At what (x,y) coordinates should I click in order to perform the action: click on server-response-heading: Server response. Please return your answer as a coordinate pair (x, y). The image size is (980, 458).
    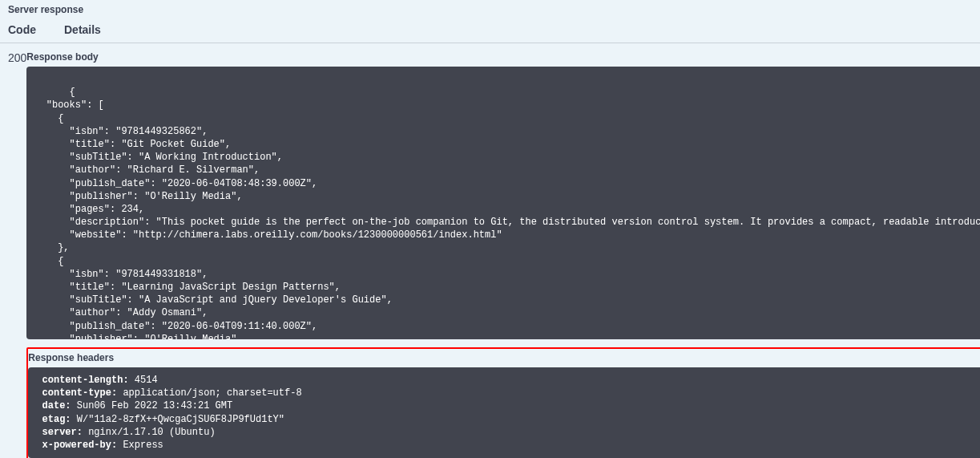
    Looking at the image, I should click on (490, 10).